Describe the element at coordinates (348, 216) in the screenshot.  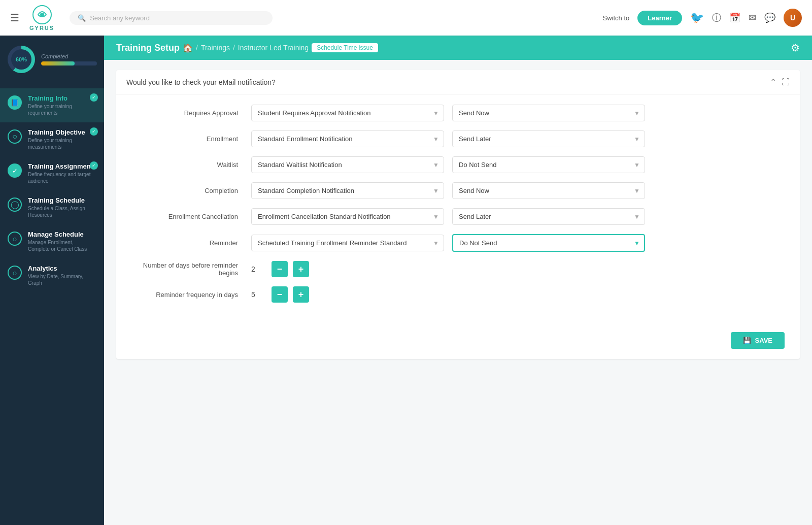
I see `enrollment-cancellation-left-select: Enrollment Cancellation Standard Notific…` at that location.